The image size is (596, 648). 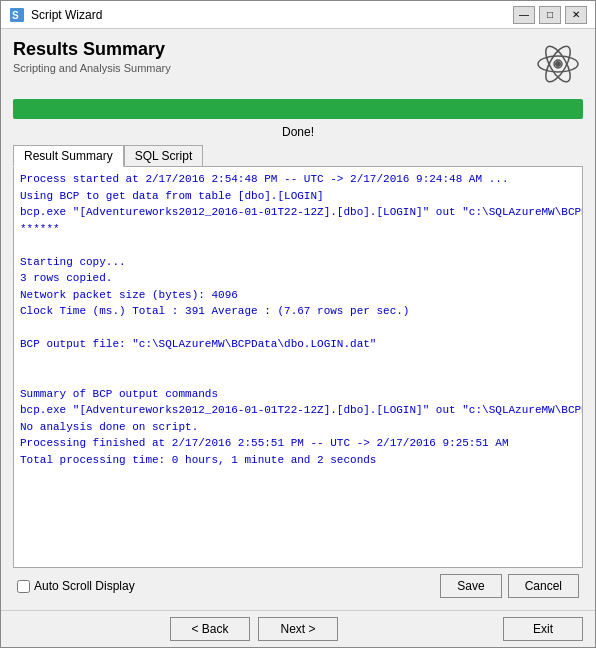 What do you see at coordinates (298, 278) in the screenshot?
I see `log-line: 3 rows copied.` at bounding box center [298, 278].